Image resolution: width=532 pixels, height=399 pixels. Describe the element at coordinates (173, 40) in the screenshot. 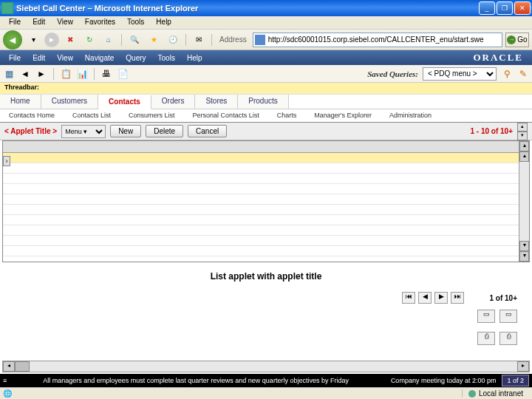

I see `history-icon: 🕘` at that location.